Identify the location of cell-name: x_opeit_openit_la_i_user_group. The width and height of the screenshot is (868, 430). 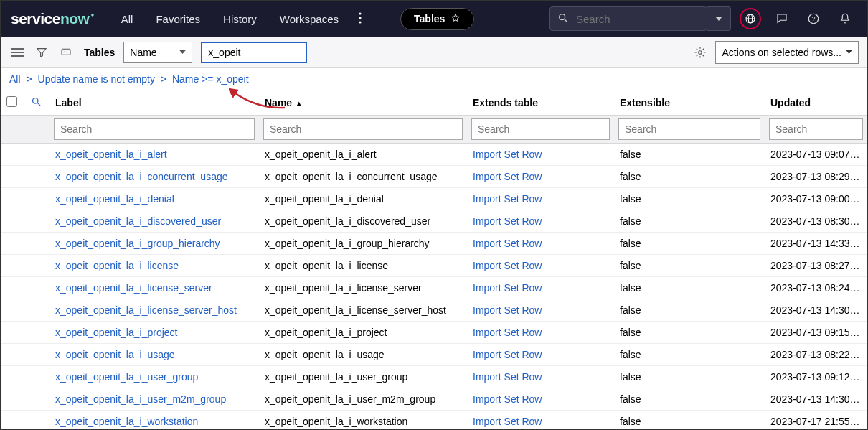
(336, 377).